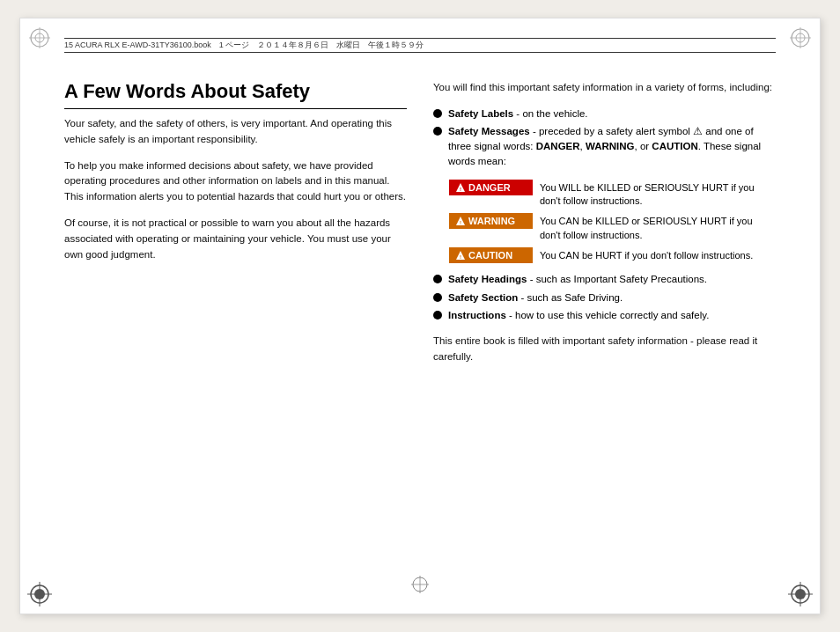 This screenshot has height=632, width=840. I want to click on safety-section-bold: Safety Section, so click(483, 298).